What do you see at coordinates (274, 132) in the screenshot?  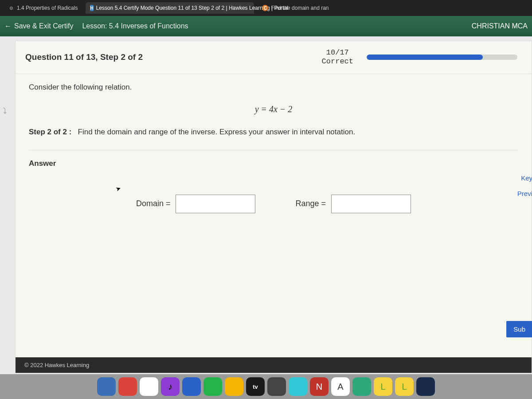 I see `step-instruction: Step 2 of 2 : Find the domain and range …` at bounding box center [274, 132].